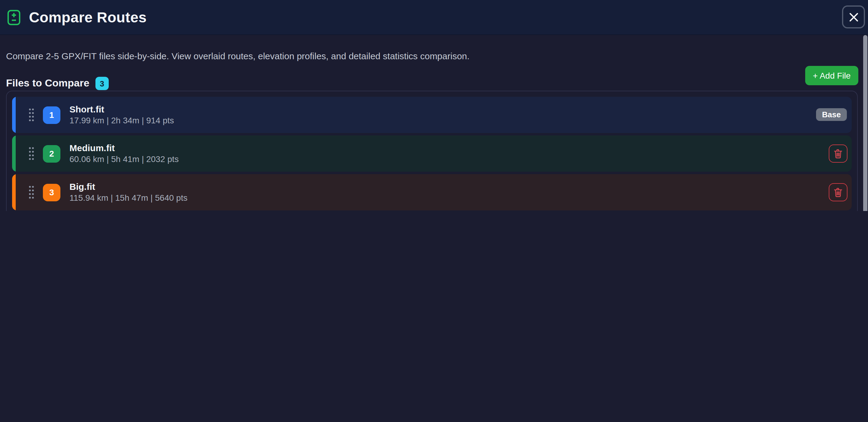 This screenshot has height=422, width=868. I want to click on file-name: Big.fit, so click(129, 187).